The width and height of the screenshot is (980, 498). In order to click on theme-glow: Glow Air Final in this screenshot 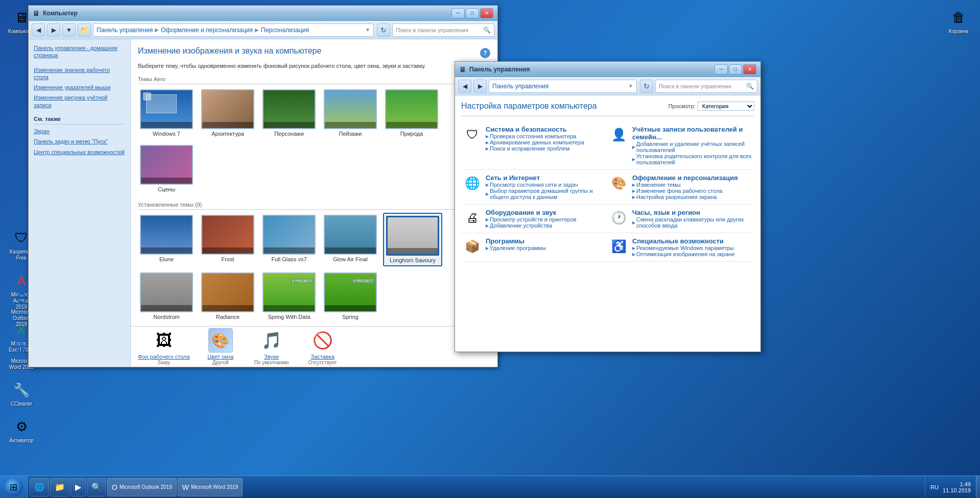, I will do `click(350, 240)`.